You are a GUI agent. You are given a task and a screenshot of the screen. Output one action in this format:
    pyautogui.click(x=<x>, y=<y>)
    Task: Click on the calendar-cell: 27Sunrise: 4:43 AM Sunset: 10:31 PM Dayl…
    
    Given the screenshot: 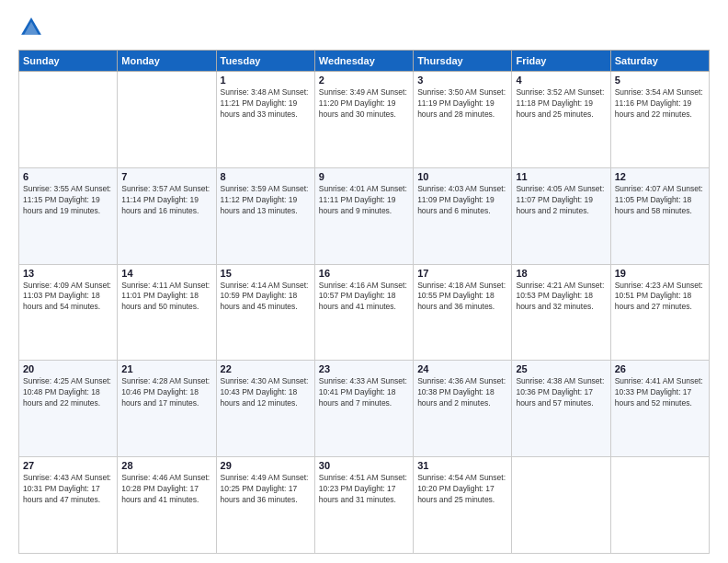 What is the action you would take?
    pyautogui.click(x=68, y=506)
    